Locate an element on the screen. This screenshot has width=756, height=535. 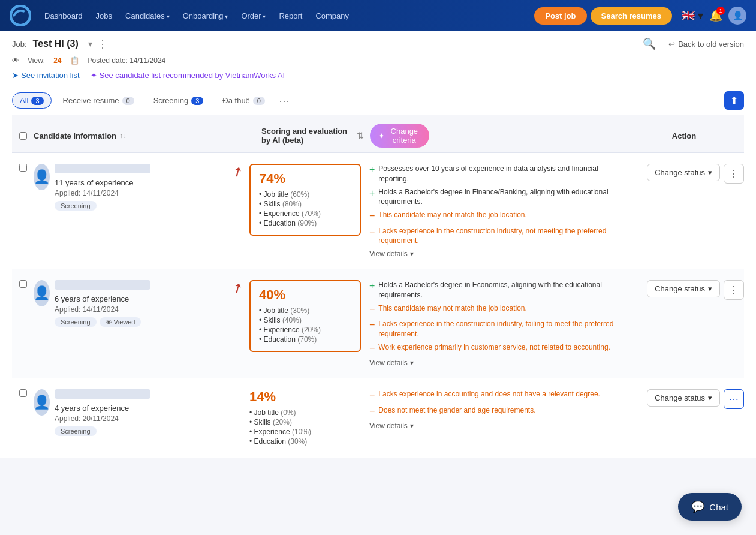
nav-candidates: Candidates is located at coordinates (147, 16).